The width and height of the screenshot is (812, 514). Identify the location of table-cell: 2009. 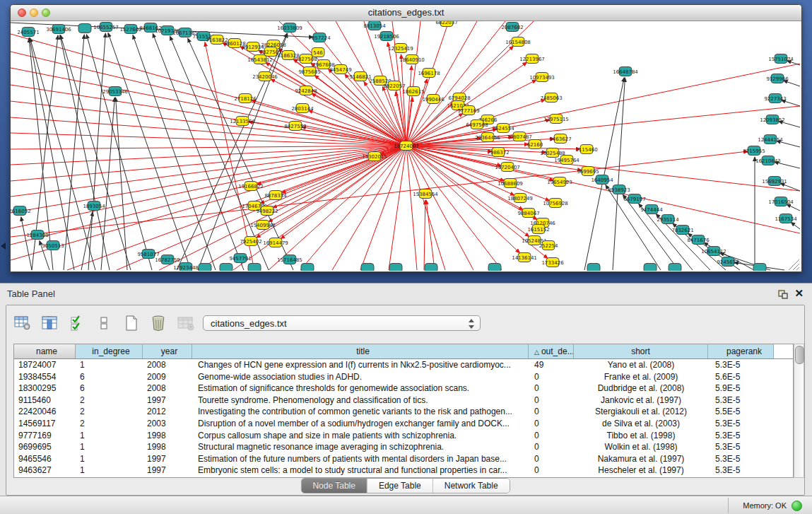
(167, 378).